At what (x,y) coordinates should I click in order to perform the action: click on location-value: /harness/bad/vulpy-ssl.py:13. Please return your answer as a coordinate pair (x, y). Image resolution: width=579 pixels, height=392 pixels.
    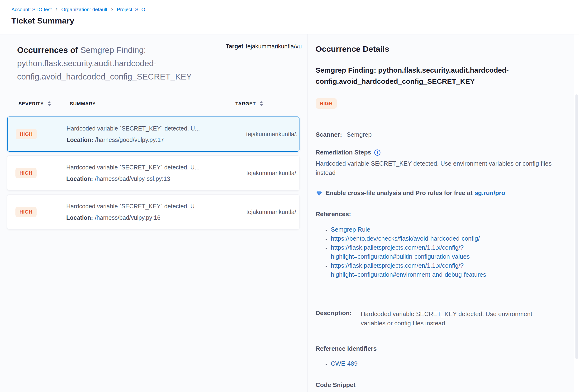
    Looking at the image, I should click on (133, 179).